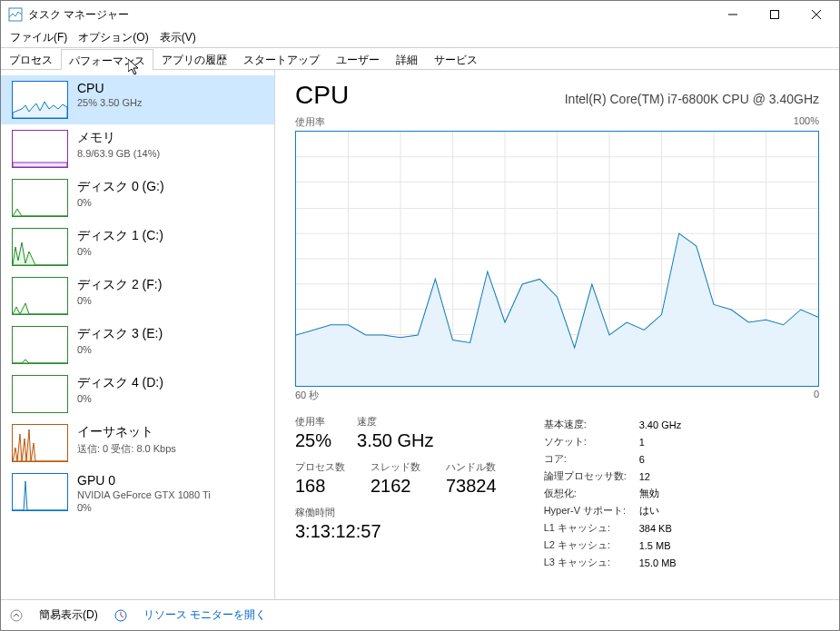 Image resolution: width=840 pixels, height=631 pixels. I want to click on processor-name: Intel(R) Core(TM) i7-6800K CPU @ 3.40GHz, so click(692, 99).